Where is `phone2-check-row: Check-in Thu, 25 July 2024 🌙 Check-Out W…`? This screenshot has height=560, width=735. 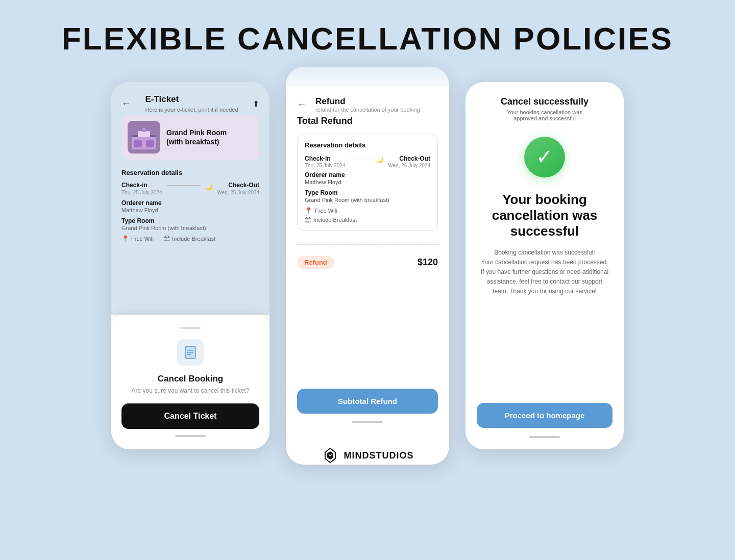
phone2-check-row: Check-in Thu, 25 July 2024 🌙 Check-Out W… is located at coordinates (368, 162).